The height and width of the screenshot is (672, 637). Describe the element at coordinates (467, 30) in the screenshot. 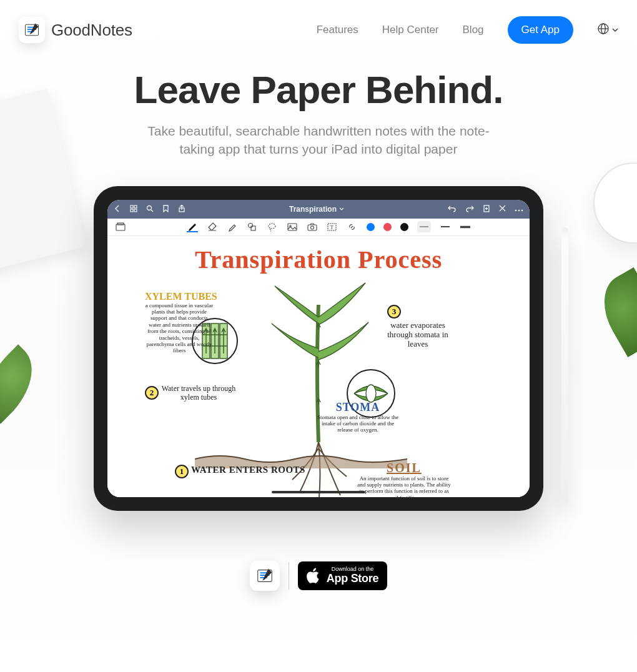

I see `main-nav: Features Help Center Blog Get App` at that location.